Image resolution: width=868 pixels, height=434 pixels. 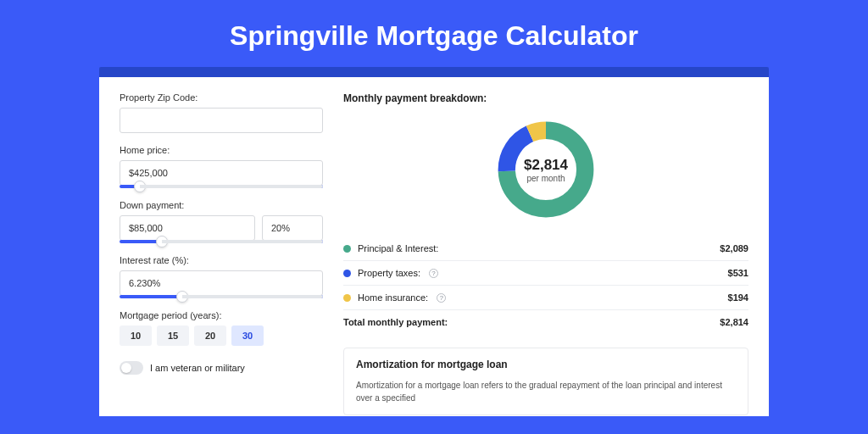 I want to click on veteran-toggle, so click(x=131, y=368).